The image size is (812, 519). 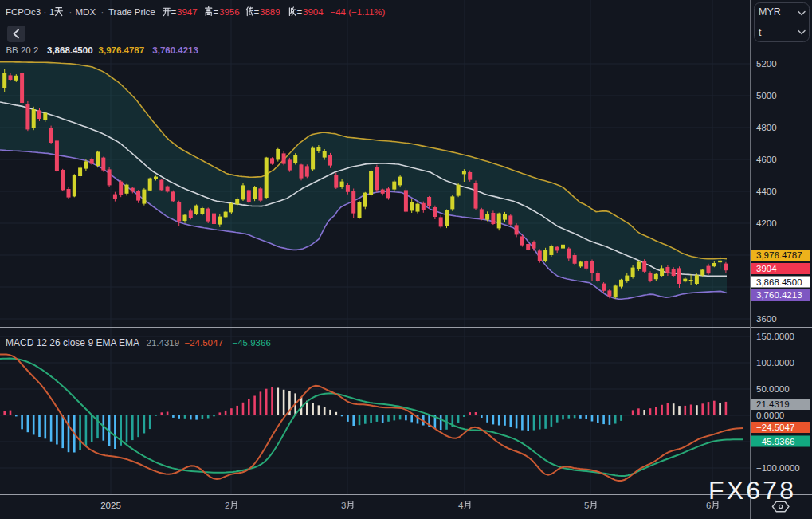 I want to click on svg-text: BB 20 2, so click(x=22, y=50).